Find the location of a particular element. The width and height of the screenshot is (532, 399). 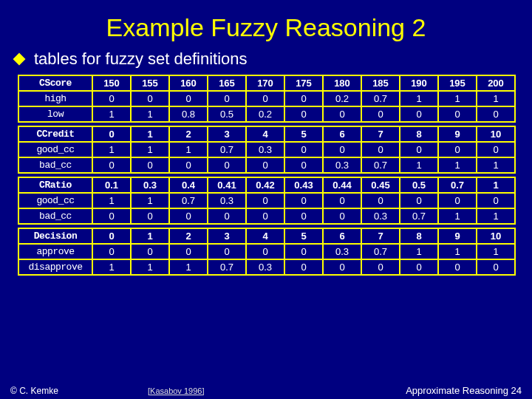

fuzzy-table: CRatio0.10.30.40.410.420.430.440.450.50.… is located at coordinates (267, 201).